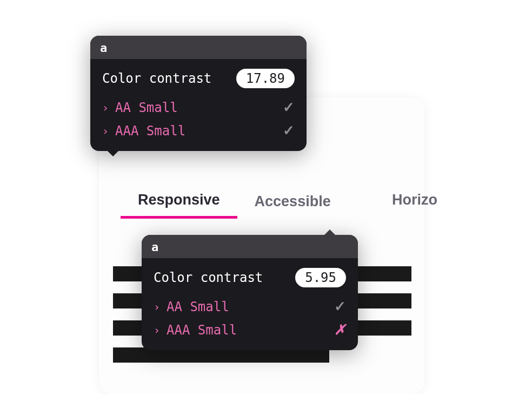  Describe the element at coordinates (265, 78) in the screenshot. I see `contrast-value-badge: 17.89` at that location.